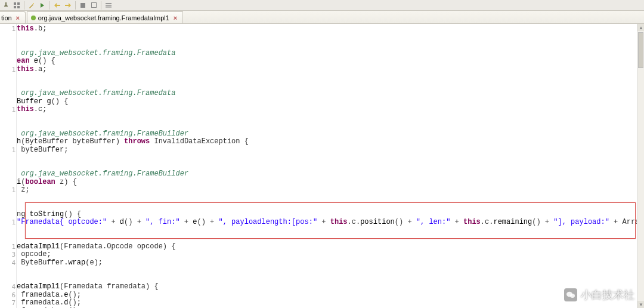  I want to click on vertical-scrollbar: ▲ ▼, so click(640, 166).